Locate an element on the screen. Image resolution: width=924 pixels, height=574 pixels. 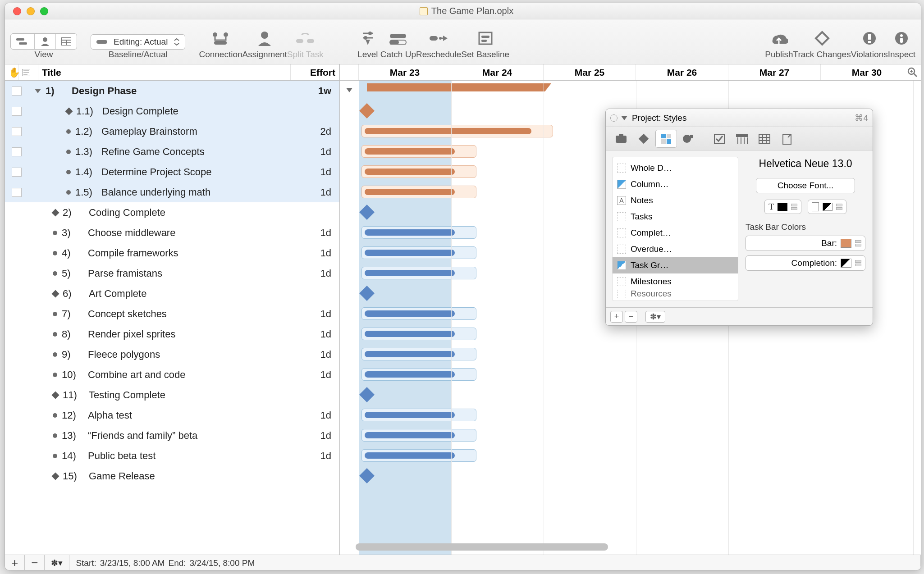
title-cell: 7)Concept sketches is located at coordinates (157, 314).